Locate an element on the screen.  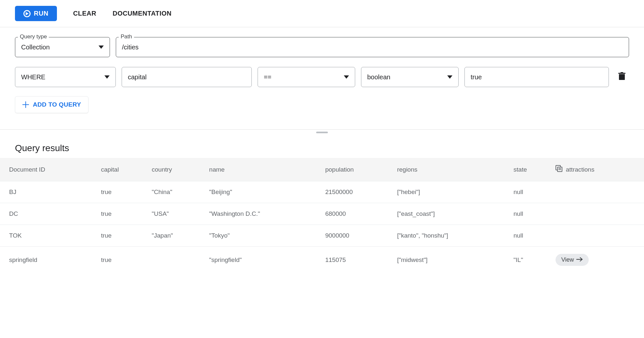
clause-operator-field: == is located at coordinates (306, 77).